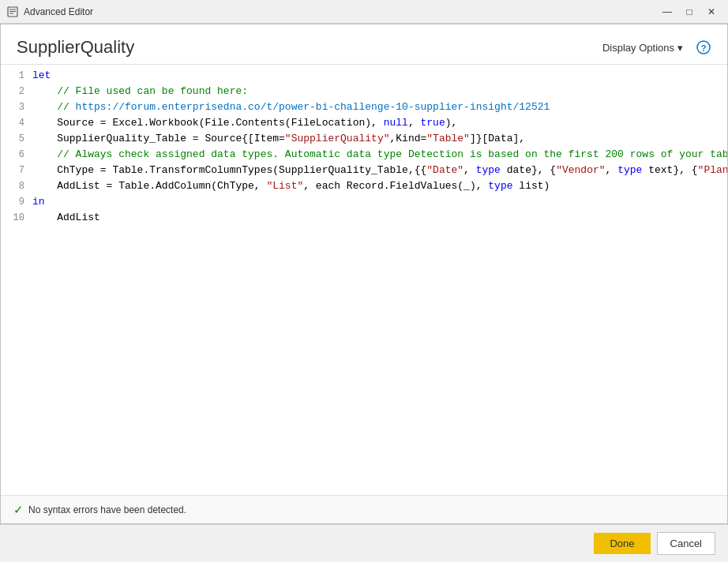  What do you see at coordinates (655, 47) in the screenshot?
I see `header-right: Display Options ▾ ?` at bounding box center [655, 47].